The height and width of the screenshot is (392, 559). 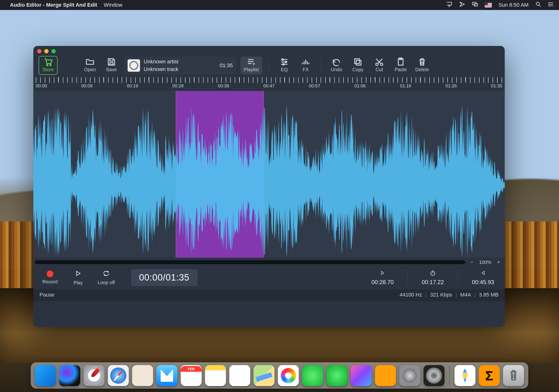 What do you see at coordinates (112, 65) in the screenshot?
I see `save-button: Save` at bounding box center [112, 65].